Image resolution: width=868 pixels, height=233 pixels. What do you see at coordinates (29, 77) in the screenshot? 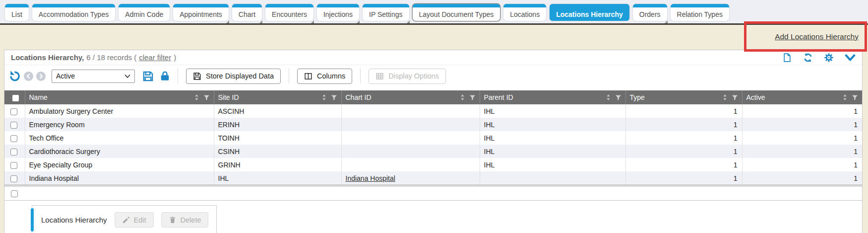
I see `previous-record-button` at bounding box center [29, 77].